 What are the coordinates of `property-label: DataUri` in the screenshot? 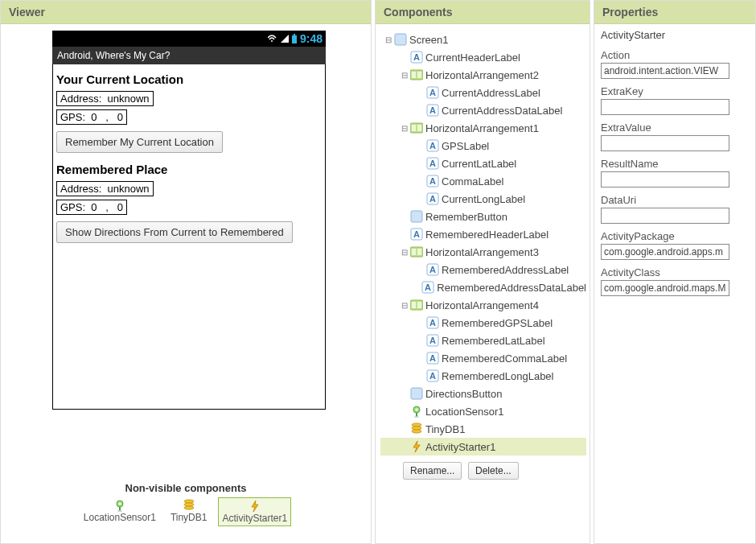 It's located at (675, 200).